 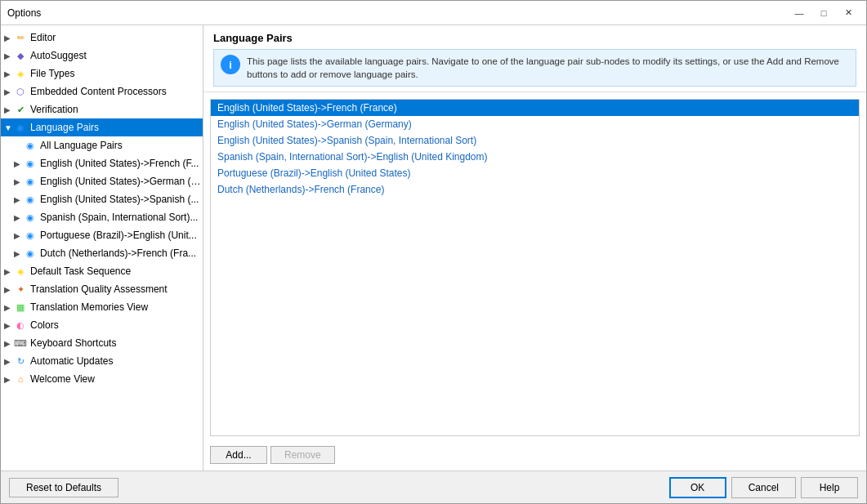 I want to click on sidebar-item-embedded: ▶⬡Embedded Content Processors, so click(x=101, y=91).